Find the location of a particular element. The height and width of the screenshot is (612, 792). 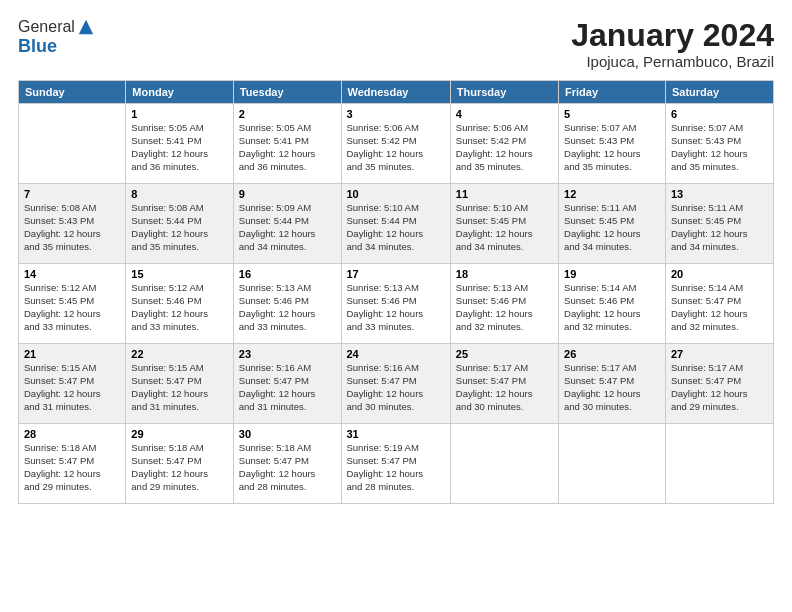

day-info: Sunrise: 5:14 AM Sunset: 5:47 PM Dayligh… is located at coordinates (720, 308).